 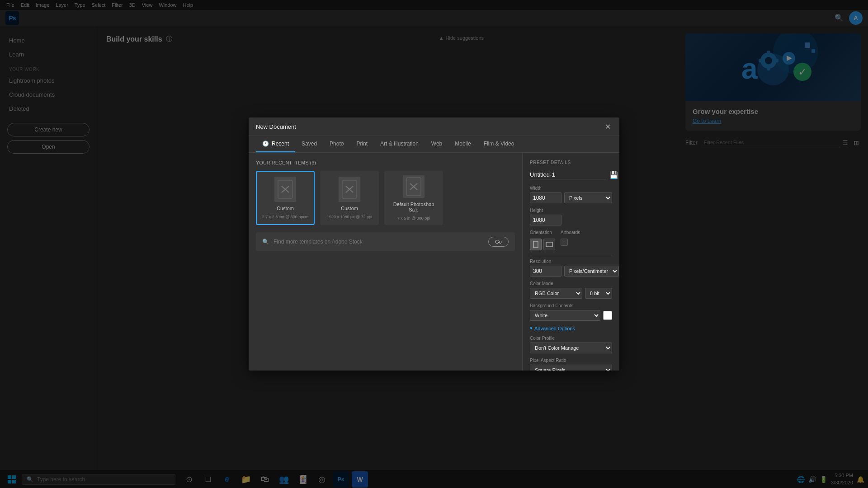 What do you see at coordinates (571, 344) in the screenshot?
I see `color-profile-section: Color Profile Don't Color Manage` at bounding box center [571, 344].